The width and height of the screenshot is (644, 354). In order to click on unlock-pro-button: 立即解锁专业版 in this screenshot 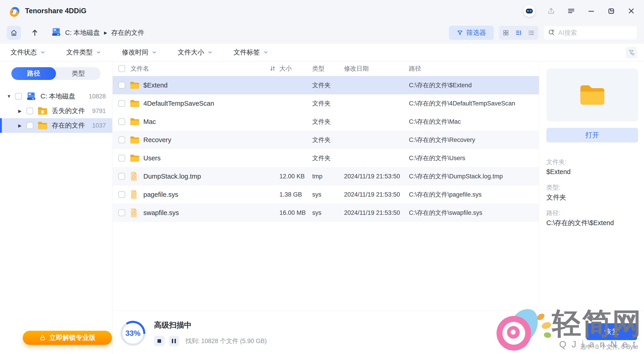, I will do `click(68, 338)`.